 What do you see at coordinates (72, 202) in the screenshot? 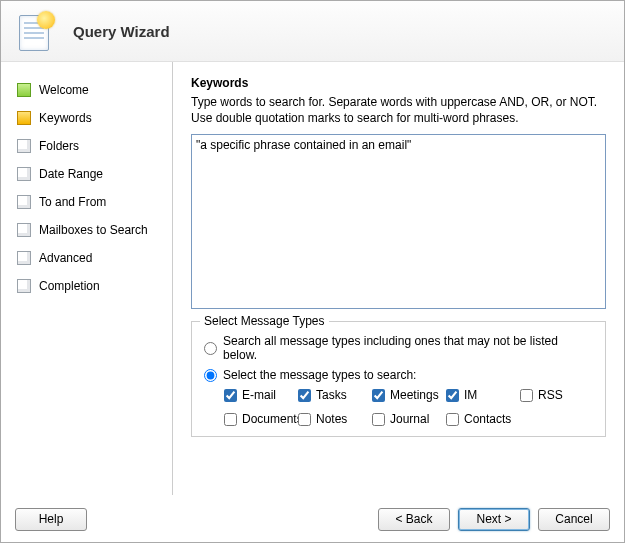
I see `sidebar-item-label: To and From` at bounding box center [72, 202].